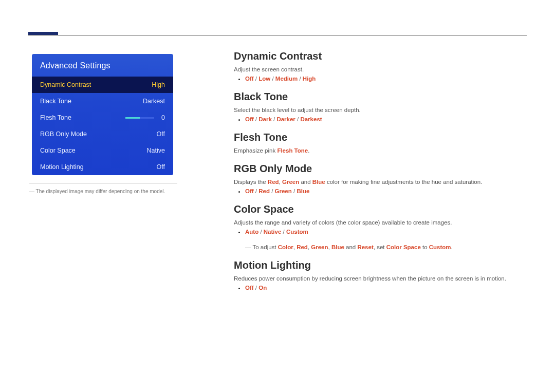  I want to click on desc-flesh-tone: Emphasize pink Flesh Tone., so click(380, 151).